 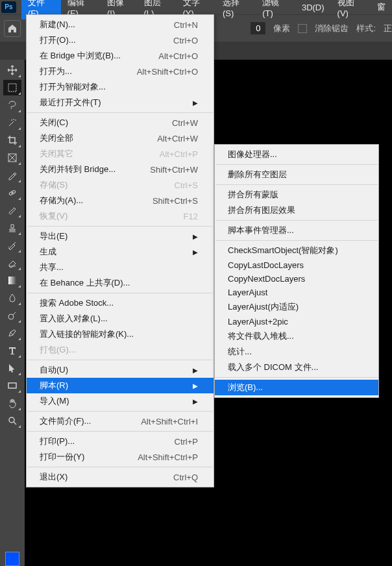 I want to click on scripts-menu-item-10: CopyLastDocLayers, so click(x=297, y=265).